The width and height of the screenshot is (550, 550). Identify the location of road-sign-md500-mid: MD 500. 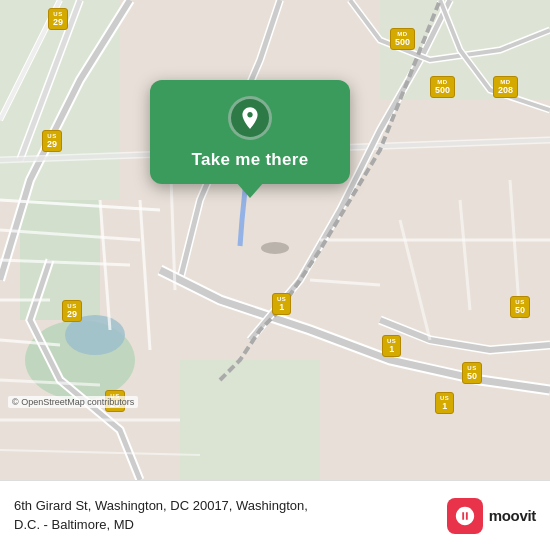
(442, 87).